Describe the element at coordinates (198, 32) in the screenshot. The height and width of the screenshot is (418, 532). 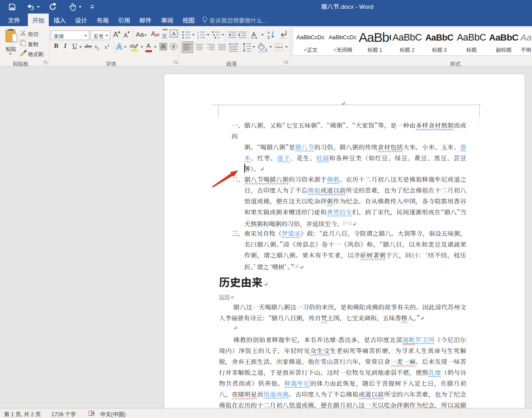
I see `svg-text: 1` at that location.